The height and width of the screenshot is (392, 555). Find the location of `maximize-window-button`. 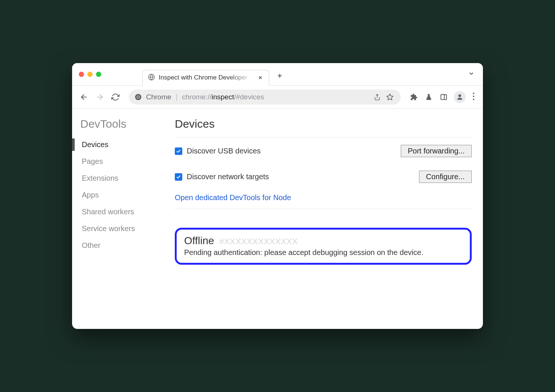

maximize-window-button is located at coordinates (99, 74).